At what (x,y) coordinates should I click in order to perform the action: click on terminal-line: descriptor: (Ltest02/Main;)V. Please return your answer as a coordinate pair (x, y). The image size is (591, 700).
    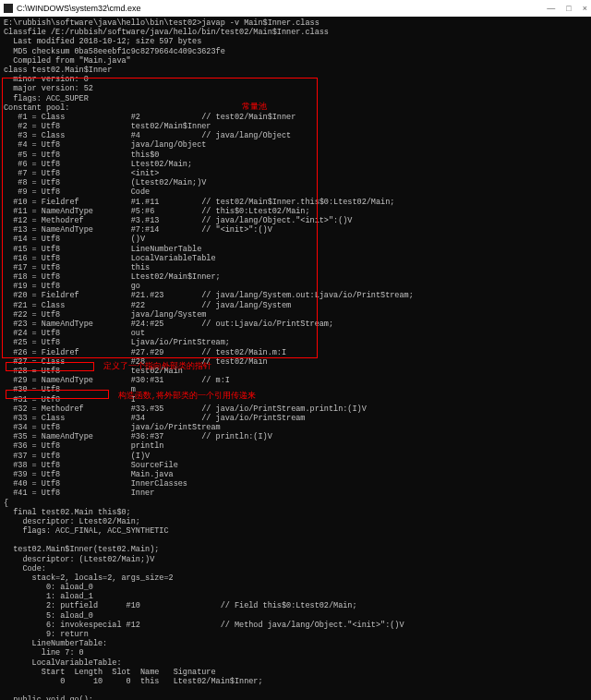
    Looking at the image, I should click on (296, 560).